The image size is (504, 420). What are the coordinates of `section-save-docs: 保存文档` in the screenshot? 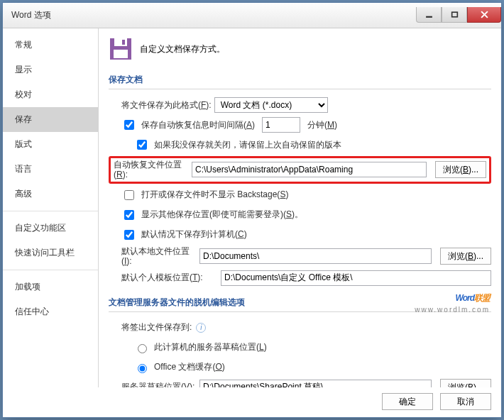 It's located at (300, 80).